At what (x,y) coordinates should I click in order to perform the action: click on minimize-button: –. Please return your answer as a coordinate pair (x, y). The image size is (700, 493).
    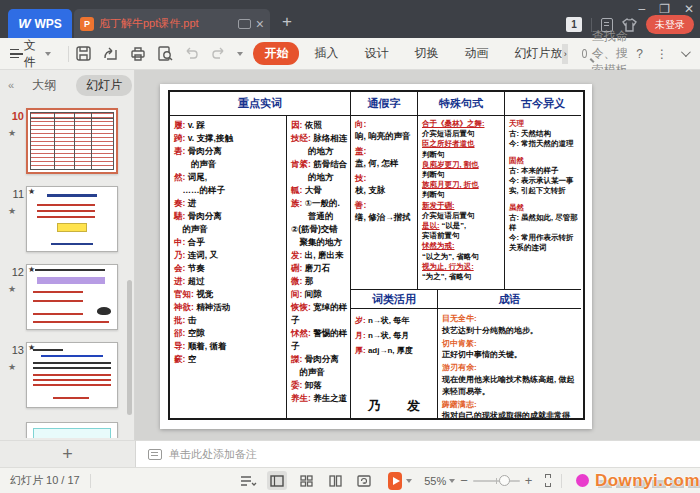
    Looking at the image, I should click on (642, 9).